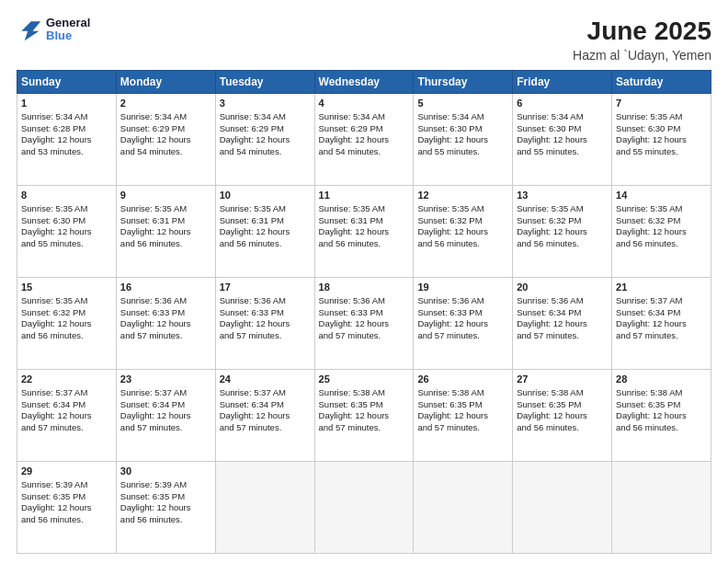  Describe the element at coordinates (463, 379) in the screenshot. I see `day-number: 26` at that location.